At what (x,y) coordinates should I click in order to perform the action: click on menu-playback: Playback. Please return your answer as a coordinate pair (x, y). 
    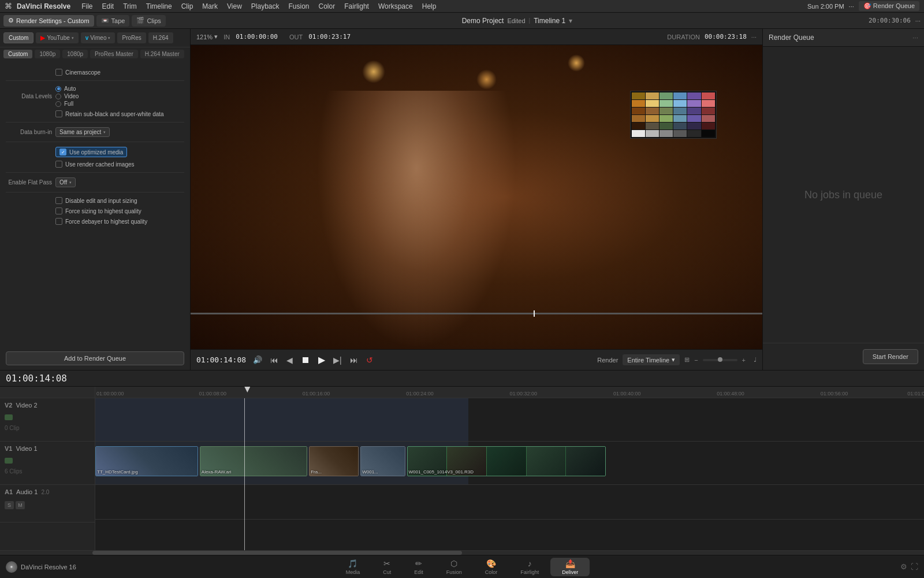
    Looking at the image, I should click on (266, 6).